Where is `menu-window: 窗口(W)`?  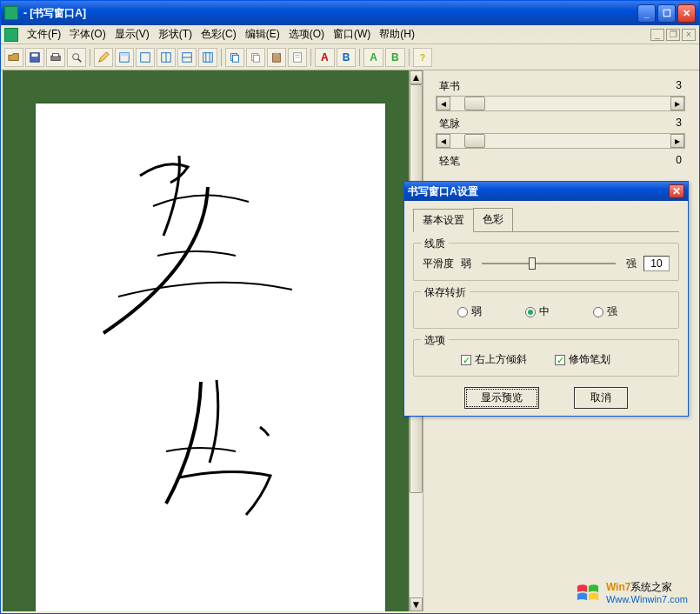
menu-window: 窗口(W) is located at coordinates (351, 35).